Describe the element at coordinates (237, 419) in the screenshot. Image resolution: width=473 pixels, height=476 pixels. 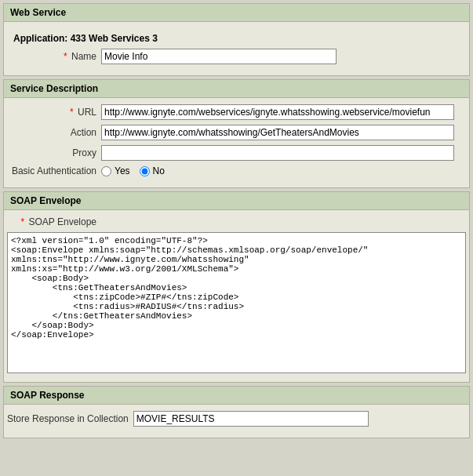
I see `store-response-row: Store Response in Collection` at that location.